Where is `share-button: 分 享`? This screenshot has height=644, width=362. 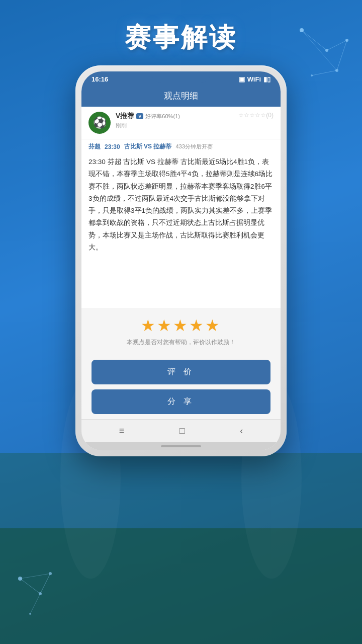 share-button: 分 享 is located at coordinates (181, 401).